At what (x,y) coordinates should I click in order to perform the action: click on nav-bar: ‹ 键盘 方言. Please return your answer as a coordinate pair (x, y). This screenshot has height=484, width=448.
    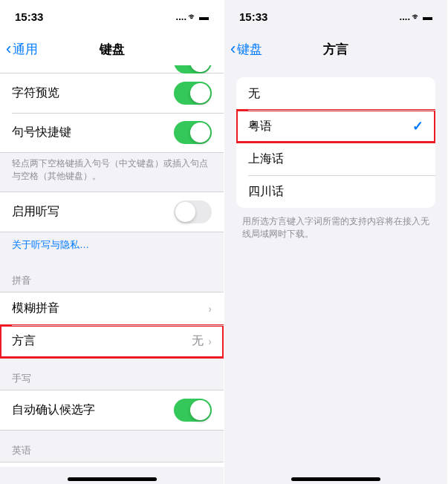
    Looking at the image, I should click on (336, 49).